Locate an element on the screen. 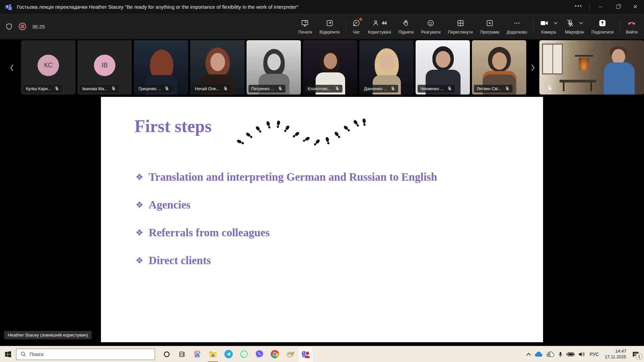  participant-tile-speaking: Нечай Оле... is located at coordinates (217, 67).